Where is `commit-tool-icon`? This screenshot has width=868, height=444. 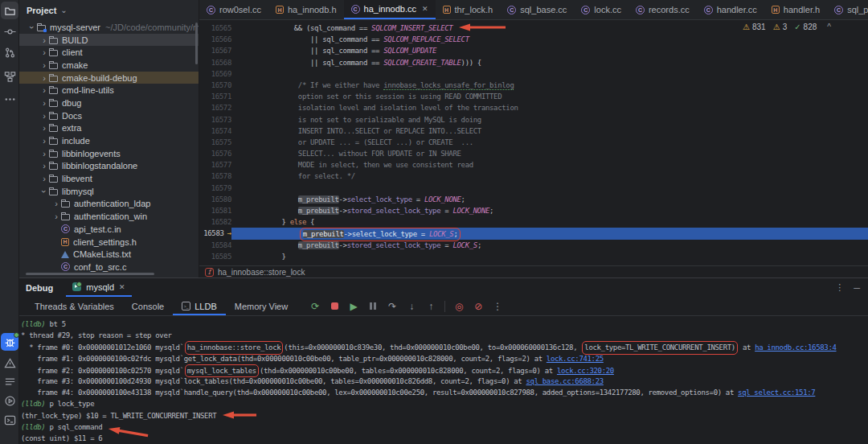 commit-tool-icon is located at coordinates (10, 31).